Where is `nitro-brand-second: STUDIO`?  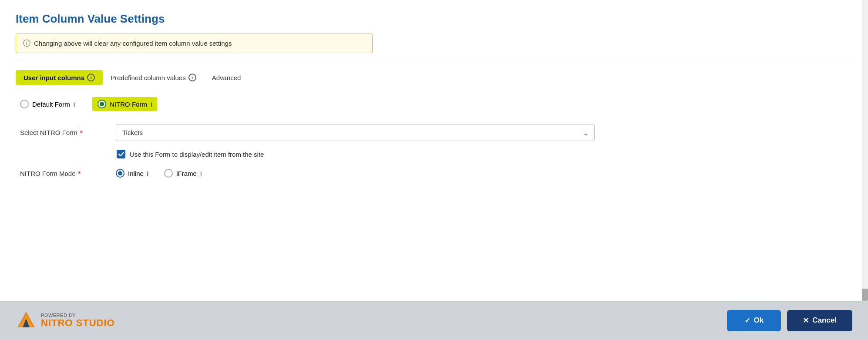 nitro-brand-second: STUDIO is located at coordinates (96, 323).